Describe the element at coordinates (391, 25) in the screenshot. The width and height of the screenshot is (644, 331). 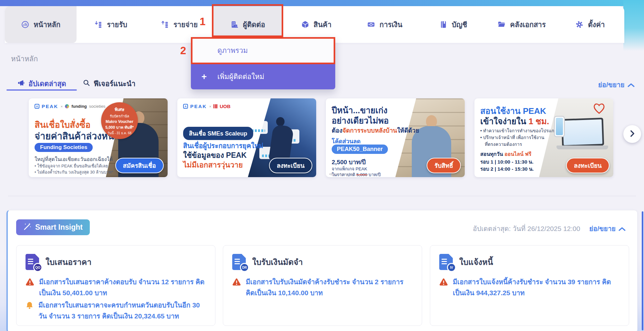
I see `nav-label: การเงิน` at that location.